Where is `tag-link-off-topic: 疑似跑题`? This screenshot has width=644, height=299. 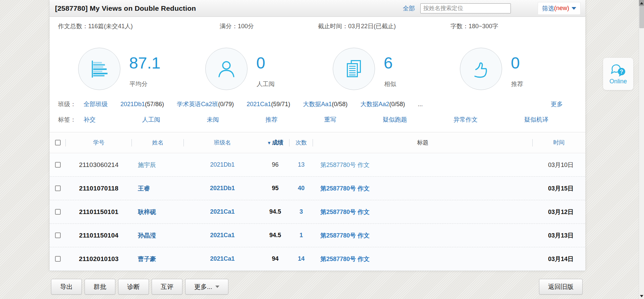 tag-link-off-topic: 疑似跑题 is located at coordinates (395, 120).